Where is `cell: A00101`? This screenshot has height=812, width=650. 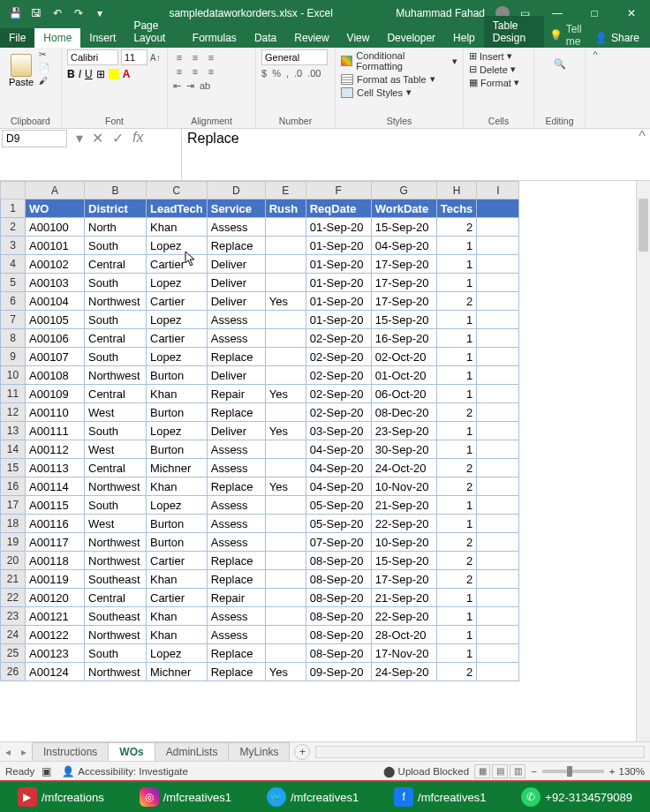 cell: A00101 is located at coordinates (55, 245).